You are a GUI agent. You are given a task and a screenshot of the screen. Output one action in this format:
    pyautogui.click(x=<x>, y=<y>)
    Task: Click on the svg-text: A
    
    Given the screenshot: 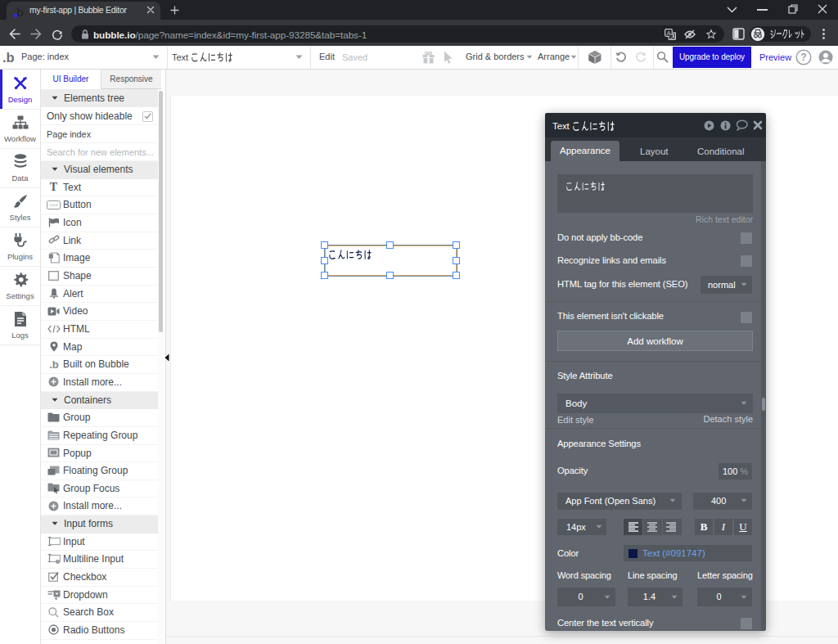 What is the action you would take?
    pyautogui.click(x=669, y=33)
    